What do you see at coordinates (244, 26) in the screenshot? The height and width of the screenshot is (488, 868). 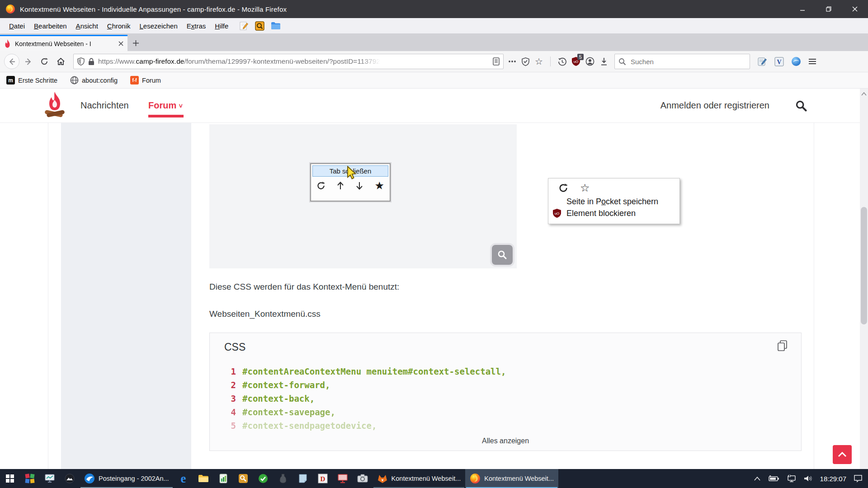 I see `note-pencil-icon` at bounding box center [244, 26].